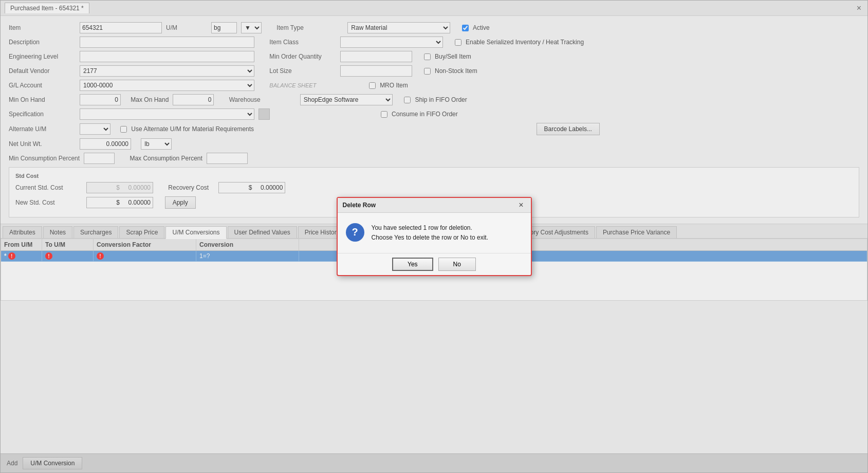 The height and width of the screenshot is (473, 868). I want to click on modal-message-line1: You have selected 1 row for deletion., so click(430, 228).